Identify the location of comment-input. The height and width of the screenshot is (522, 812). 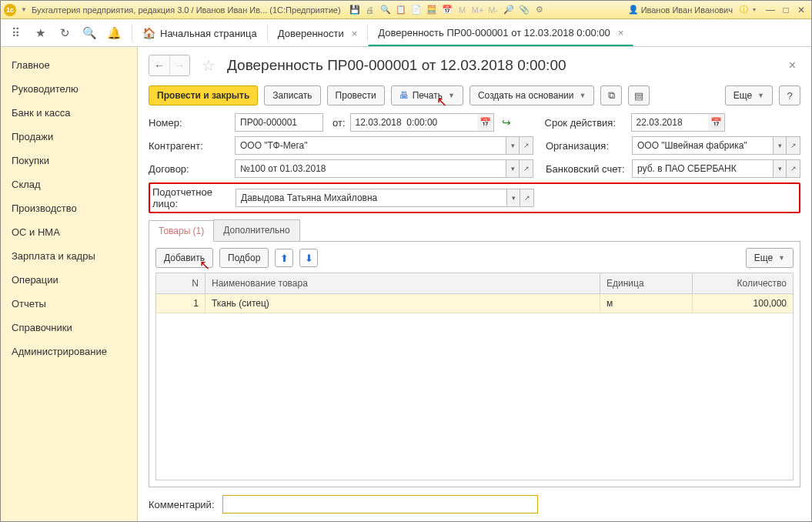
(380, 504).